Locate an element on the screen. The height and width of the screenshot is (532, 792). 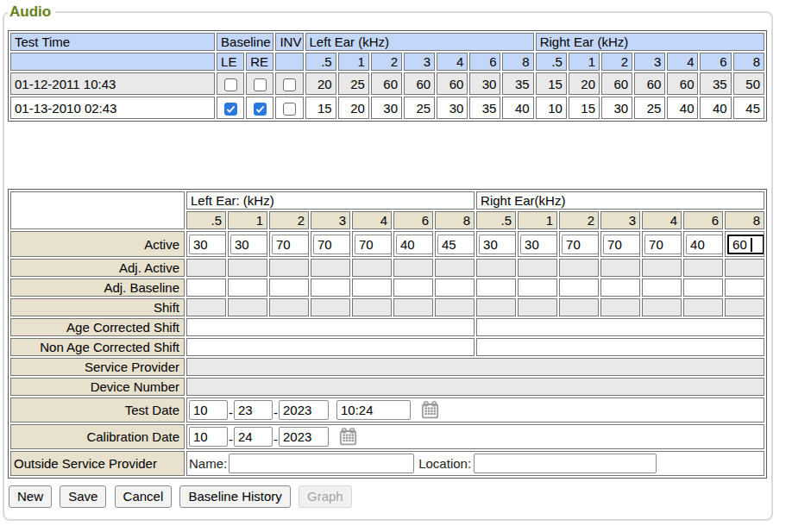
value-cell: 40 is located at coordinates (518, 108).